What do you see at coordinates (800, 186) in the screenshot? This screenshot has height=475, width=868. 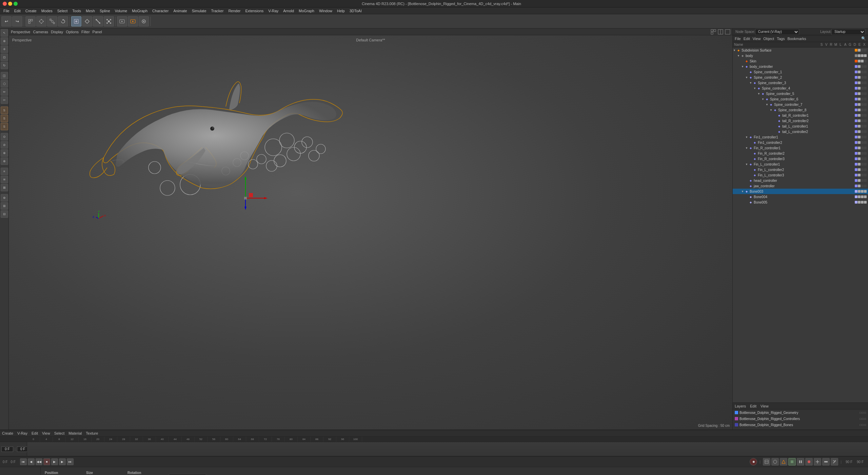 I see `tree-item: ◆jaw_controller` at bounding box center [800, 186].